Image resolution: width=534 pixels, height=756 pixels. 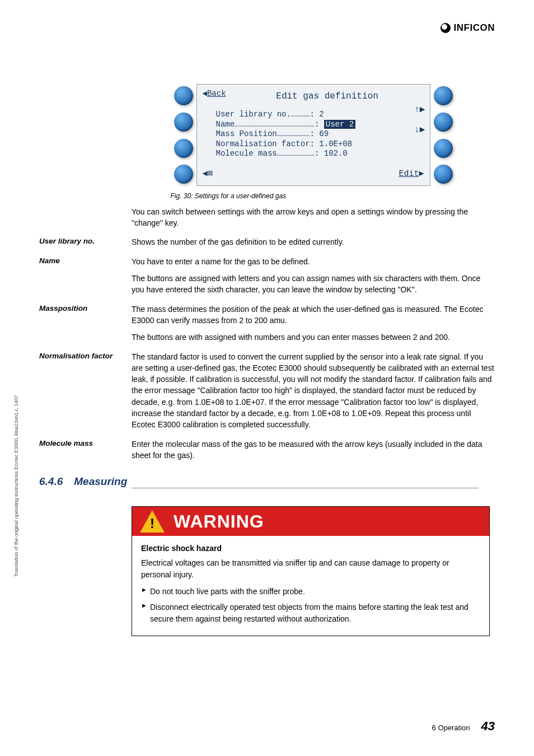 What do you see at coordinates (313, 242) in the screenshot?
I see `text-user-library: Shows the number of the gas definition t…` at bounding box center [313, 242].